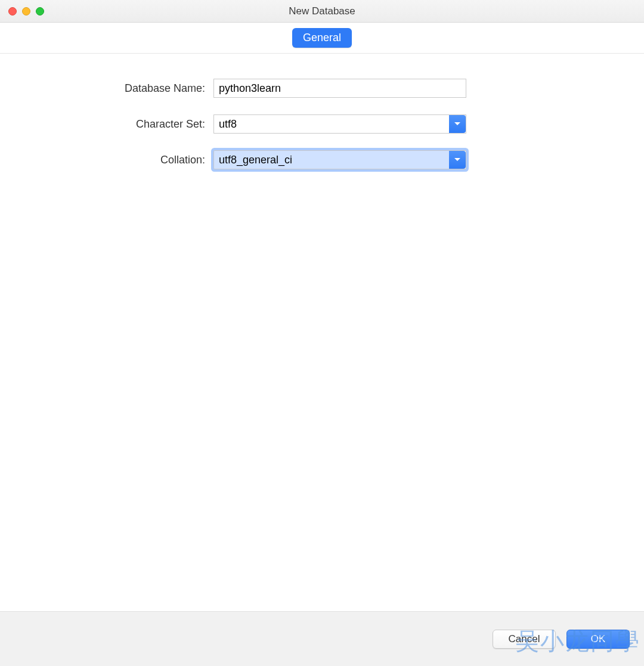 The width and height of the screenshot is (644, 666). What do you see at coordinates (322, 124) in the screenshot?
I see `row-character-set: Character Set:` at bounding box center [322, 124].